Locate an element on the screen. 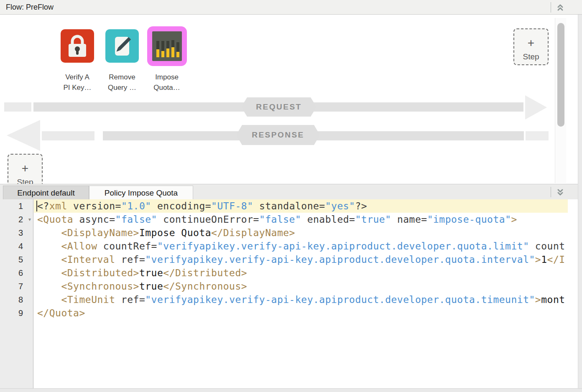 The image size is (582, 392). code-token: ?> is located at coordinates (361, 206).